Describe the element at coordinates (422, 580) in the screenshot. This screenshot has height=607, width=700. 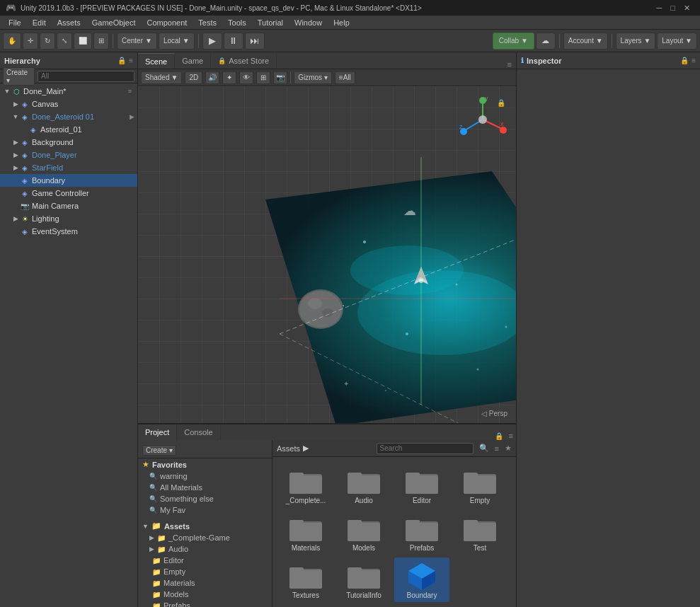
I see `folder-boundary-asset: Boundary` at that location.